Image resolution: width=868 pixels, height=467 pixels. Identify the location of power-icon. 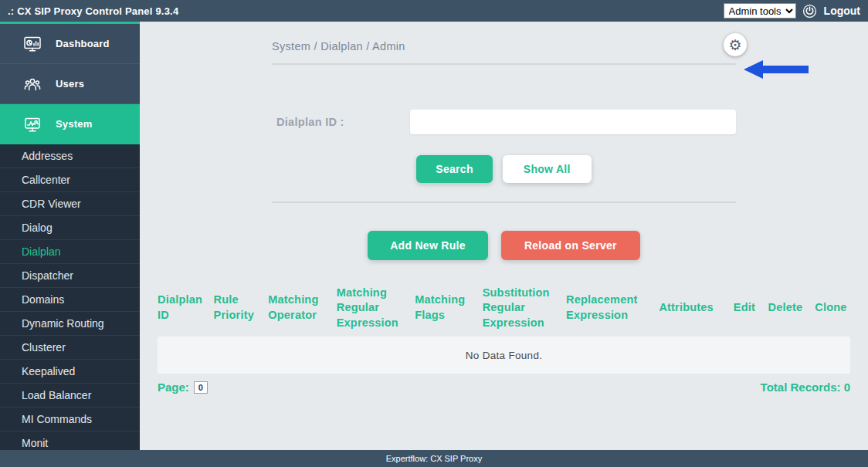
(810, 11).